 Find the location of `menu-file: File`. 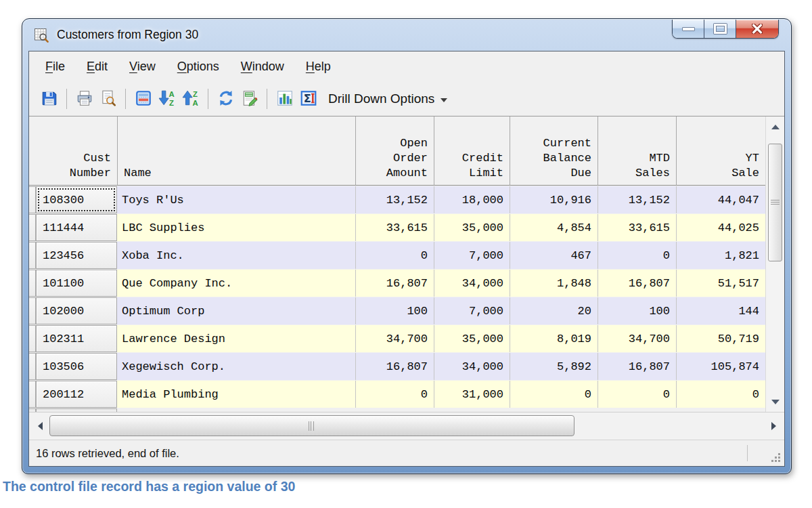

menu-file: File is located at coordinates (55, 66).